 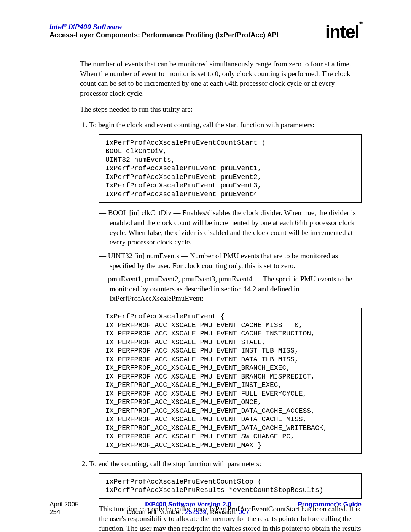 What do you see at coordinates (188, 508) in the screenshot?
I see `footer-center: IXP400 Software Version 2.0 Document Num…` at bounding box center [188, 508].